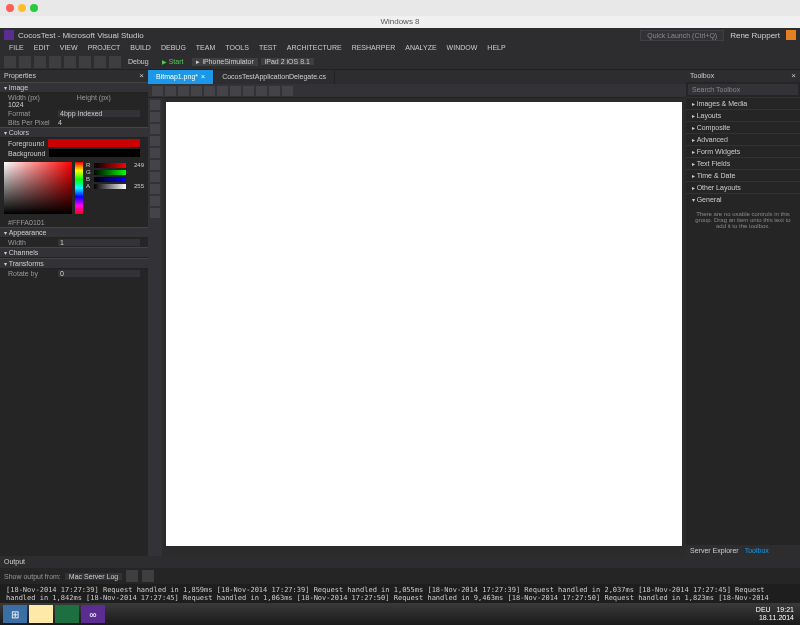 Image resolution: width=800 pixels, height=625 pixels. What do you see at coordinates (94, 153) in the screenshot?
I see `background-swatch` at bounding box center [94, 153].